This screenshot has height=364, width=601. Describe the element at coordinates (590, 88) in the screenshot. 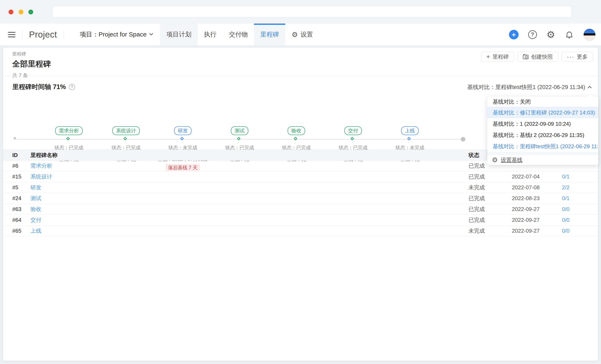

I see `chevron-up-icon` at that location.